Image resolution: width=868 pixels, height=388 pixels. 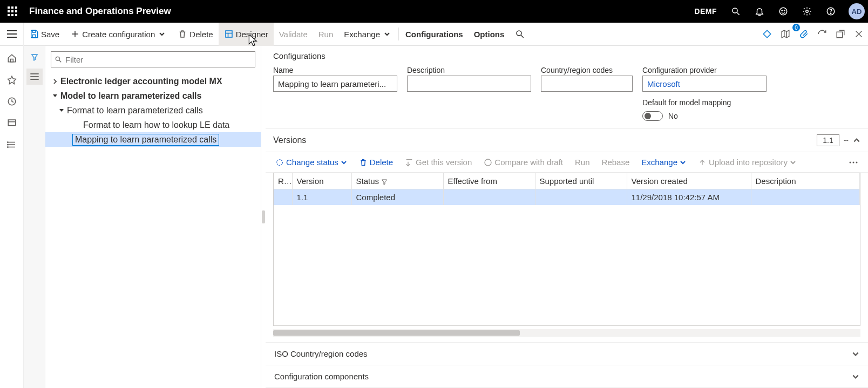 I want to click on tree-item: Electronic ledger accounting model MX, so click(x=153, y=81).